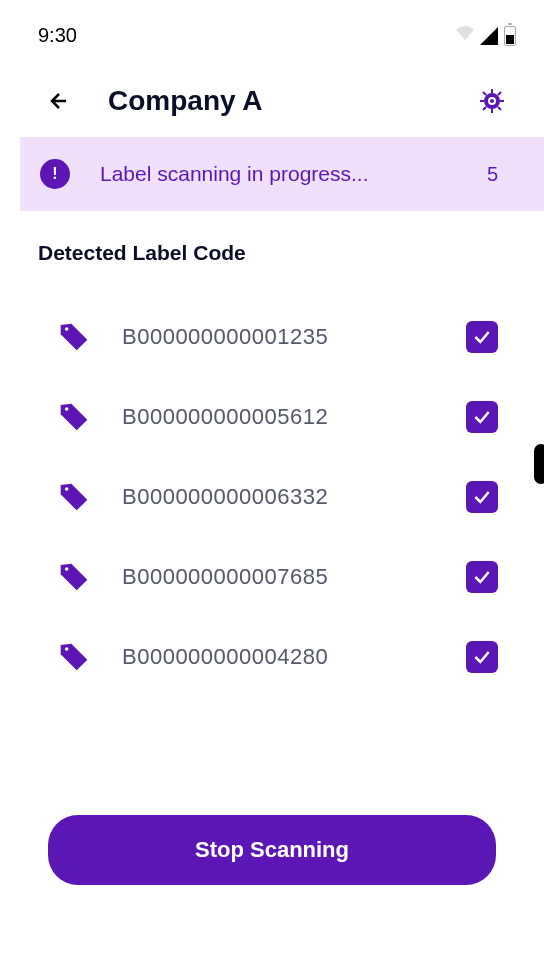  What do you see at coordinates (59, 101) in the screenshot?
I see `arrow-left-icon` at bounding box center [59, 101].